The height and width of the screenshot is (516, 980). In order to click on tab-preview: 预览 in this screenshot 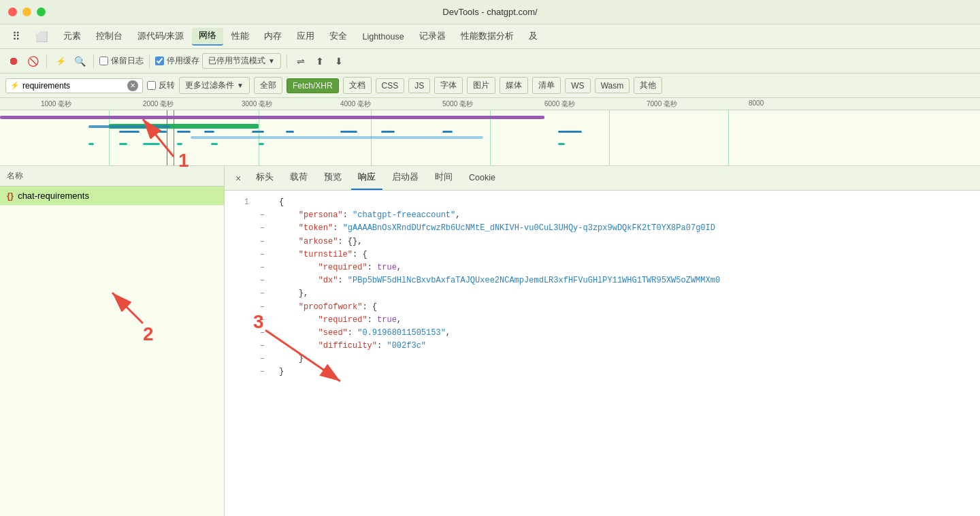, I will do `click(333, 178)`.